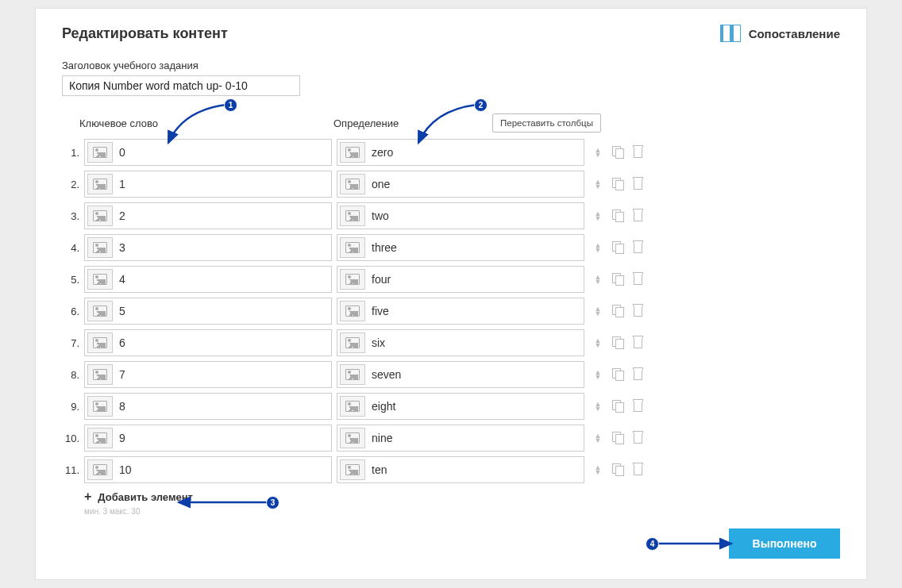  I want to click on definition-cell: eight, so click(461, 406).